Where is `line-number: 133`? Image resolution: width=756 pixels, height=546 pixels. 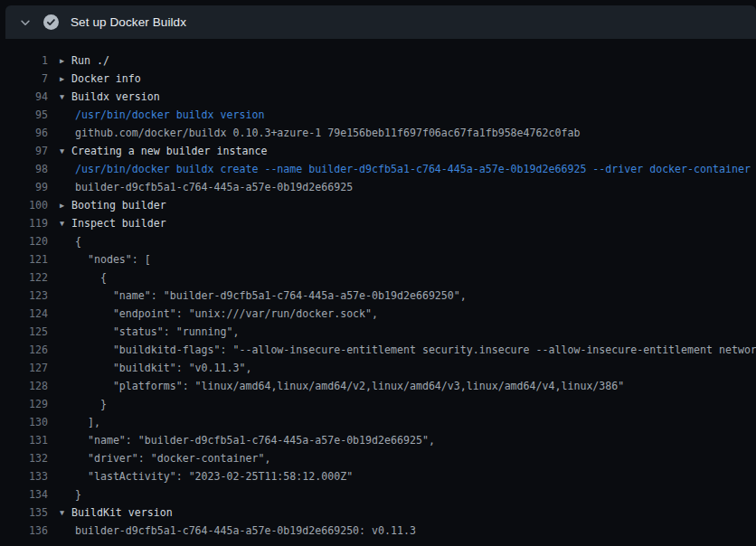
line-number: 133 is located at coordinates (24, 476).